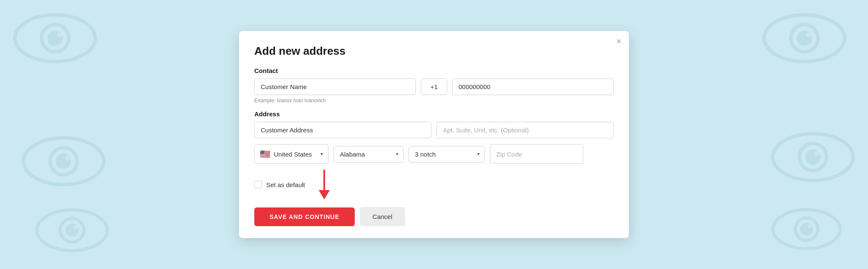  What do you see at coordinates (434, 87) in the screenshot?
I see `contact-row` at bounding box center [434, 87].